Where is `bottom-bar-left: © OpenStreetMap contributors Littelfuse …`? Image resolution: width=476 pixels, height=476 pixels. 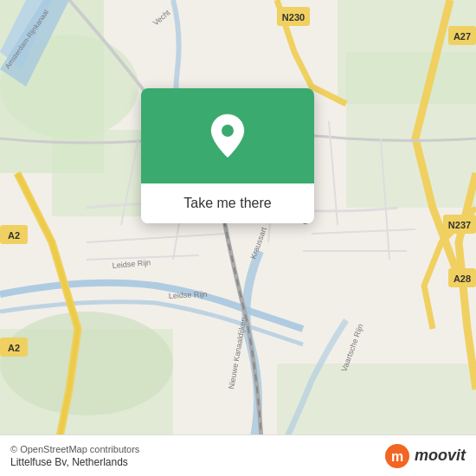
bottom-bar-left: © OpenStreetMap contributors Littelfuse … is located at coordinates (74, 456).